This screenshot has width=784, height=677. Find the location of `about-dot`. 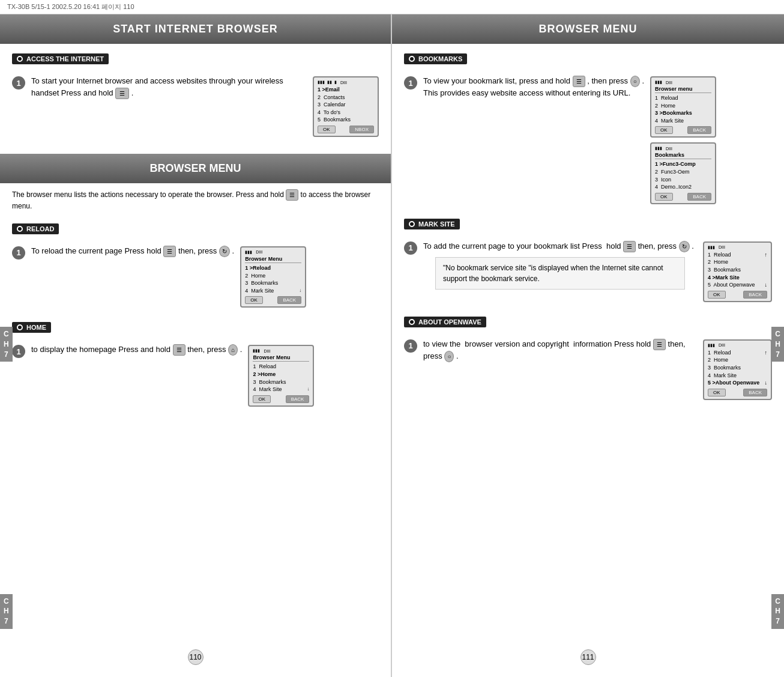

about-dot is located at coordinates (412, 322).